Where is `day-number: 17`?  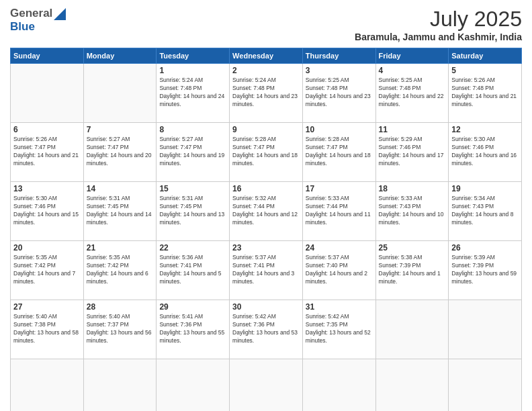 day-number: 17 is located at coordinates (339, 189).